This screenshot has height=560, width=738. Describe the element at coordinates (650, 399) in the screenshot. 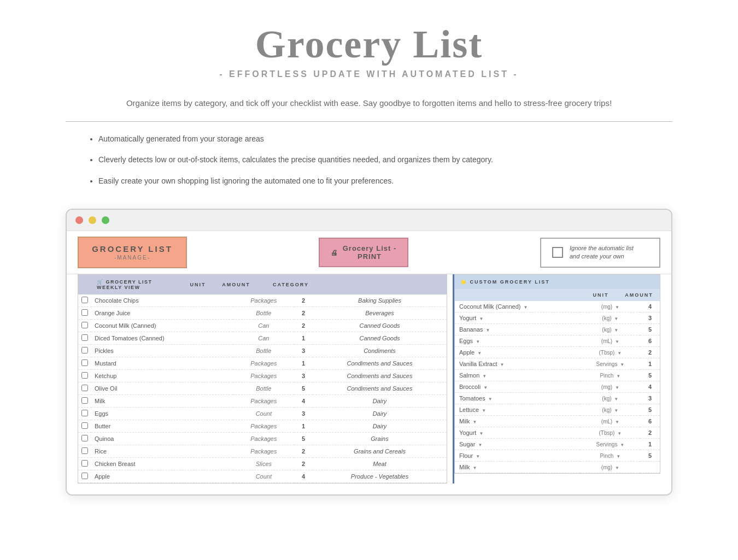

I see `right-row-amount: 3` at that location.